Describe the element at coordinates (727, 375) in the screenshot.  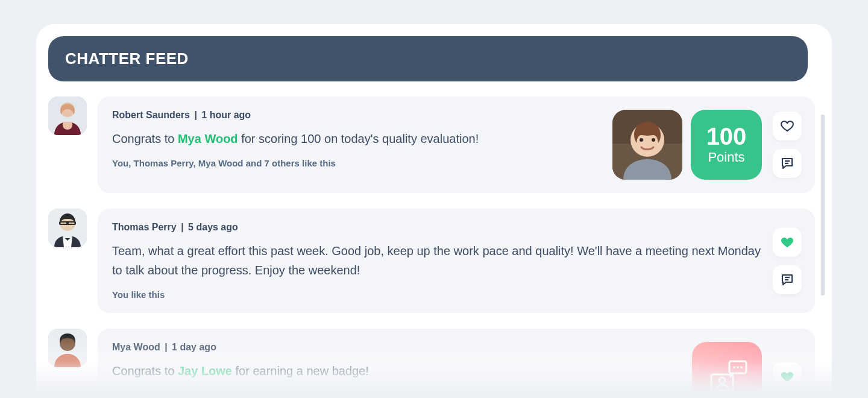
I see `presentation-icon` at that location.